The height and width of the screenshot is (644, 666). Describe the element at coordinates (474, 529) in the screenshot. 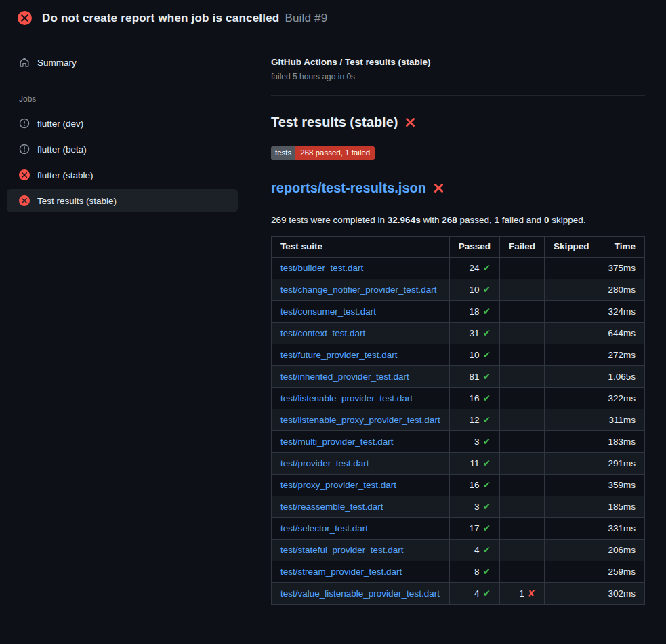

I see `count-value: 17` at that location.